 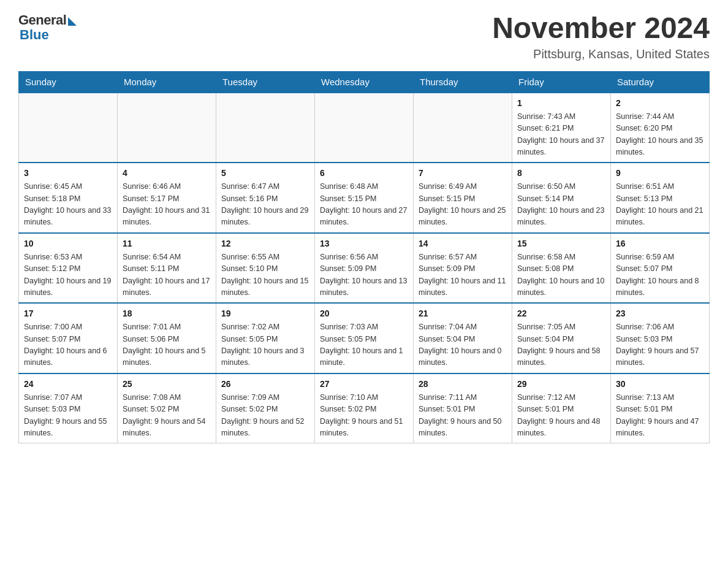 I want to click on calendar-cell: 19Sunrise: 7:02 AM Sunset: 5:05 PM Dayli…, so click(x=266, y=339).